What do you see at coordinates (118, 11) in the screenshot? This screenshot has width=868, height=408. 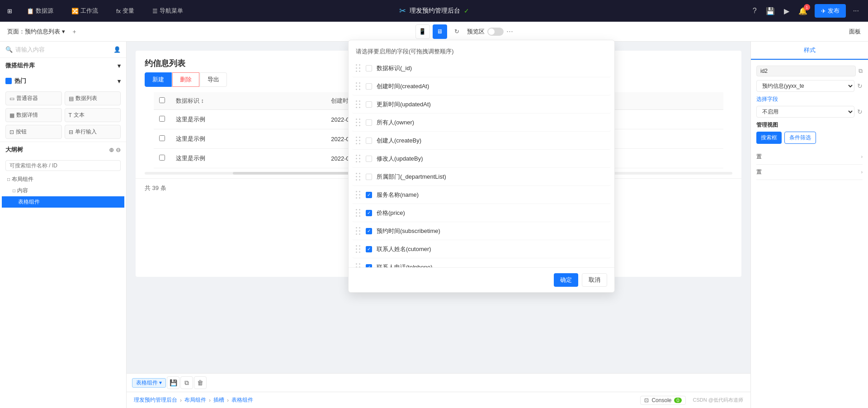 I see `variable-icon: fx` at bounding box center [118, 11].